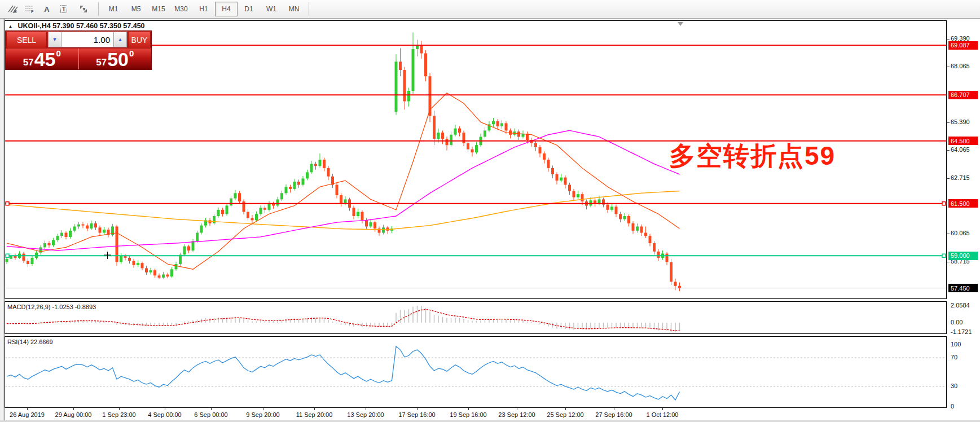 The image size is (980, 422). I want to click on timeframe-button-h1: H1, so click(204, 9).